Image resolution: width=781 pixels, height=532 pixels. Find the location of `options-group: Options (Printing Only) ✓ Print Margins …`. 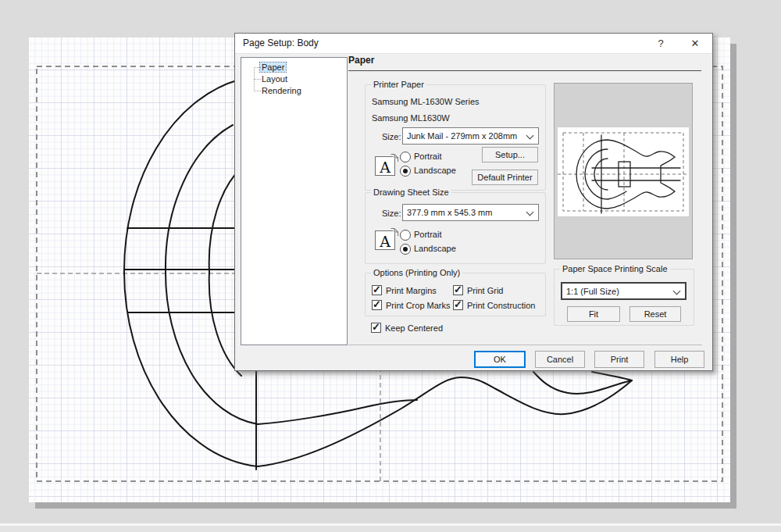

options-group: Options (Printing Only) ✓ Print Margins … is located at coordinates (455, 295).